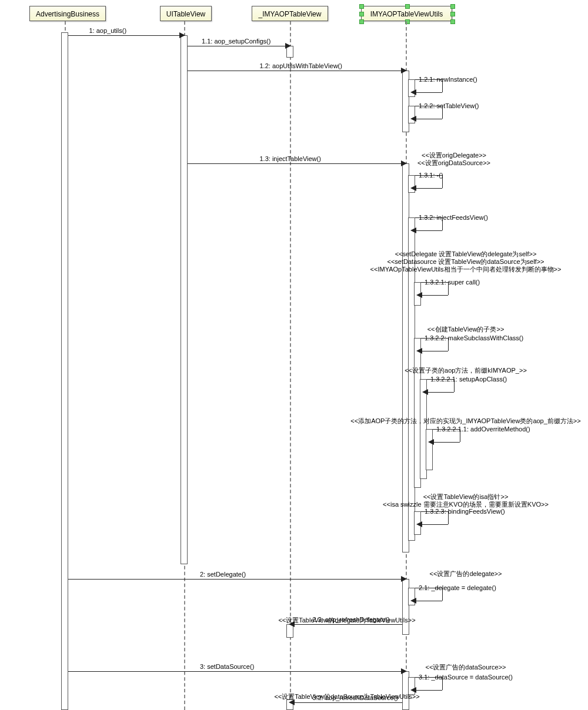 Image resolution: width=588 pixels, height=710 pixels. Describe the element at coordinates (466, 574) in the screenshot. I see `guard-note: <<设置广告的delegate>>` at that location.